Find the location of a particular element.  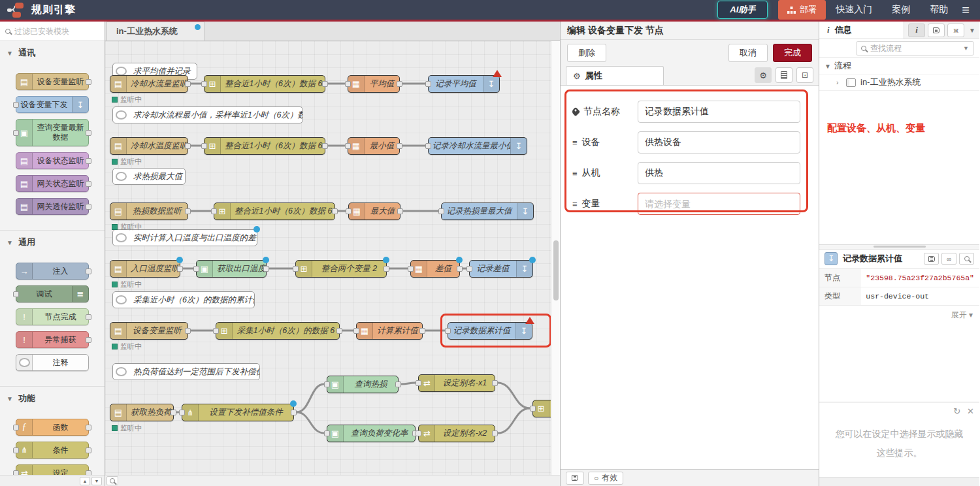

flow-tab: in-工业热水系统 is located at coordinates (155, 31).